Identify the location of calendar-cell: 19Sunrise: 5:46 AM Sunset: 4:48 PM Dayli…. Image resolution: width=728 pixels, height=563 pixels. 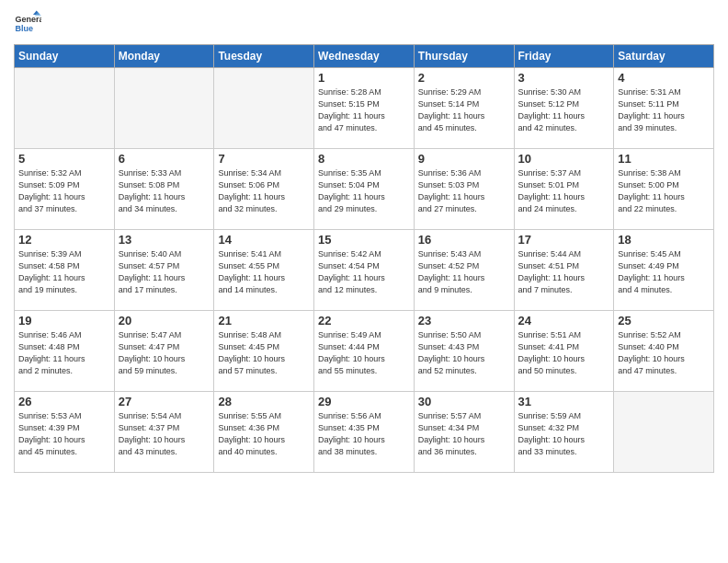
(64, 351).